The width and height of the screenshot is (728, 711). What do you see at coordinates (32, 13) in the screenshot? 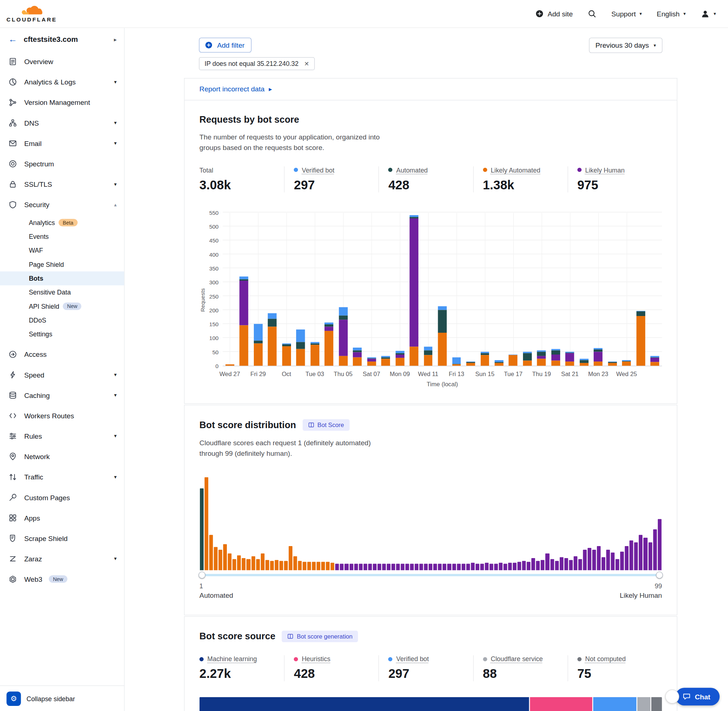
I see `cloudflare-logo: CLOUDFLARE` at bounding box center [32, 13].